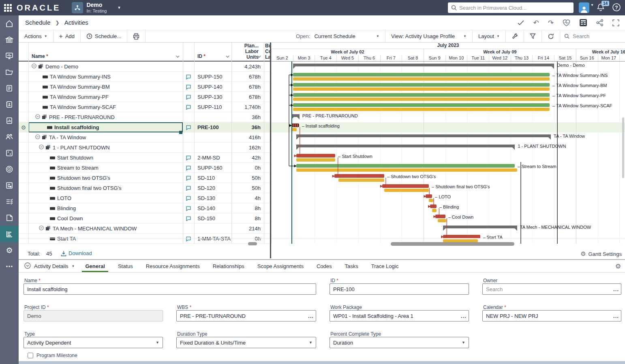 This screenshot has width=625, height=364. I want to click on share-icon, so click(600, 23).